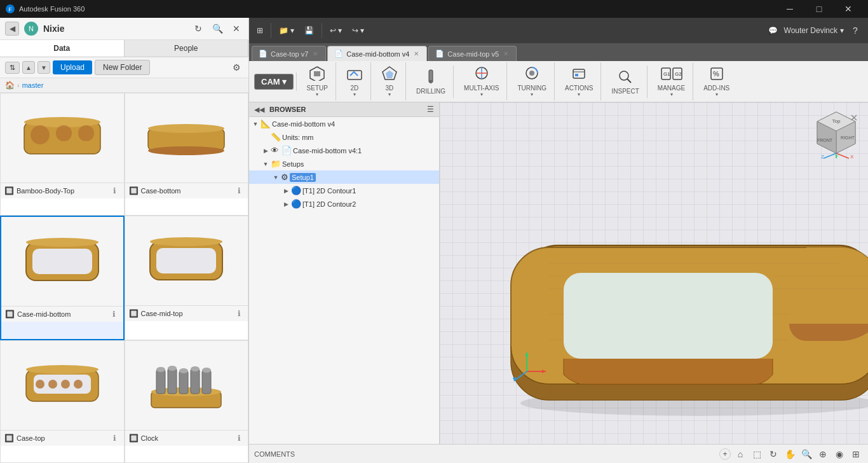 The width and height of the screenshot is (868, 463). What do you see at coordinates (309, 31) in the screenshot?
I see `save-icon: 💾` at bounding box center [309, 31].